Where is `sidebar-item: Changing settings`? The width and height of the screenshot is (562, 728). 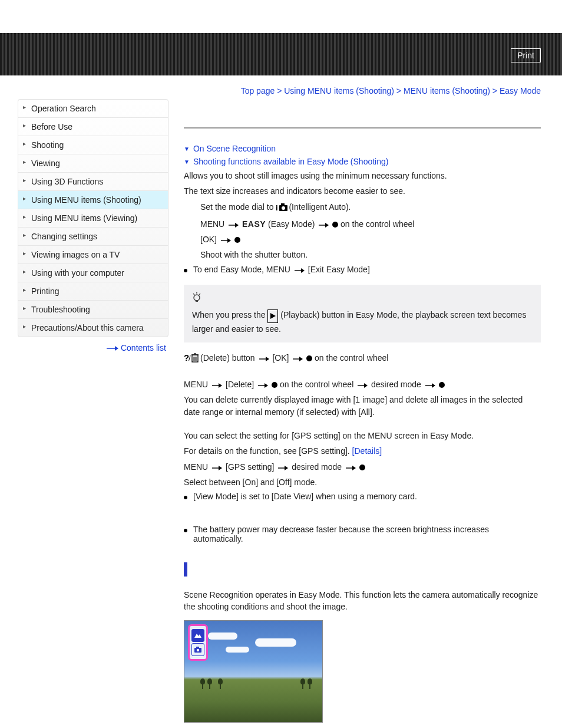
sidebar-item: Changing settings is located at coordinates (93, 236).